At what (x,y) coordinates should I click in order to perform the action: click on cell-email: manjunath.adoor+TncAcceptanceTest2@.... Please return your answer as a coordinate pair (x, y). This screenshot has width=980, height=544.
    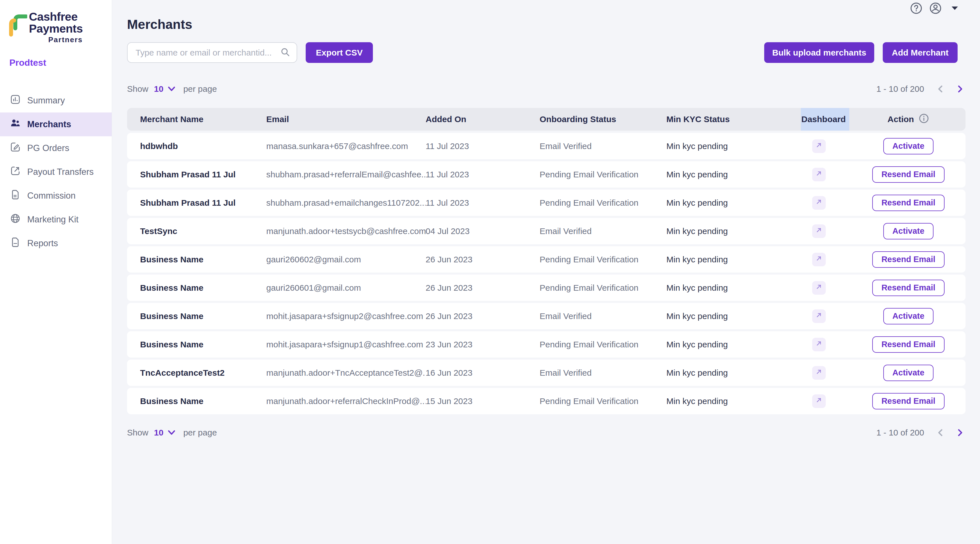
    Looking at the image, I should click on (346, 373).